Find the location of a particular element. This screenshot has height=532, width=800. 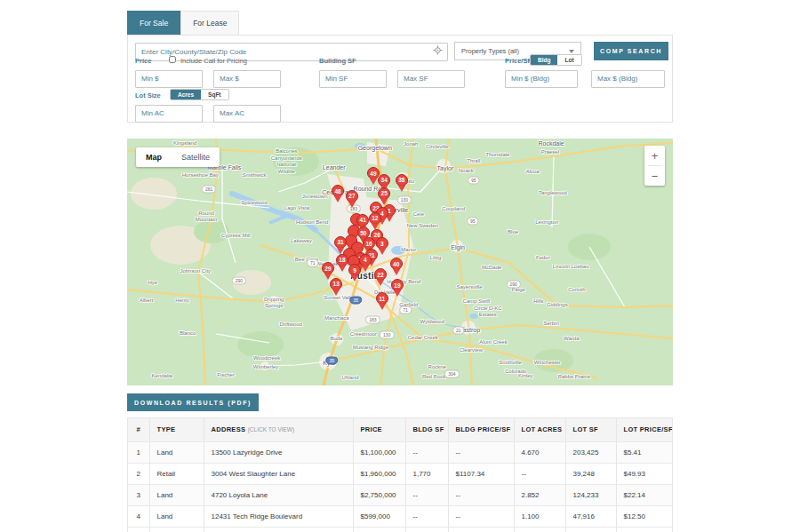

max-sf-input is located at coordinates (431, 79).